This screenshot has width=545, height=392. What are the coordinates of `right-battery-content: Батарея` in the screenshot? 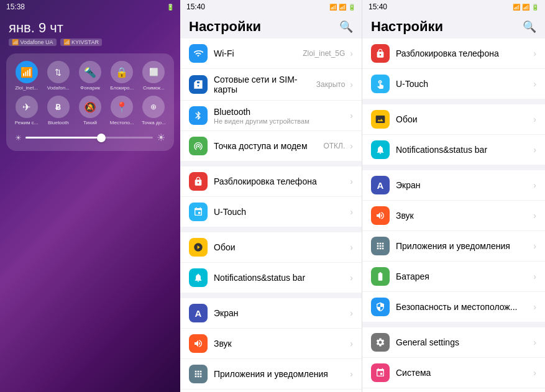 It's located at (464, 276).